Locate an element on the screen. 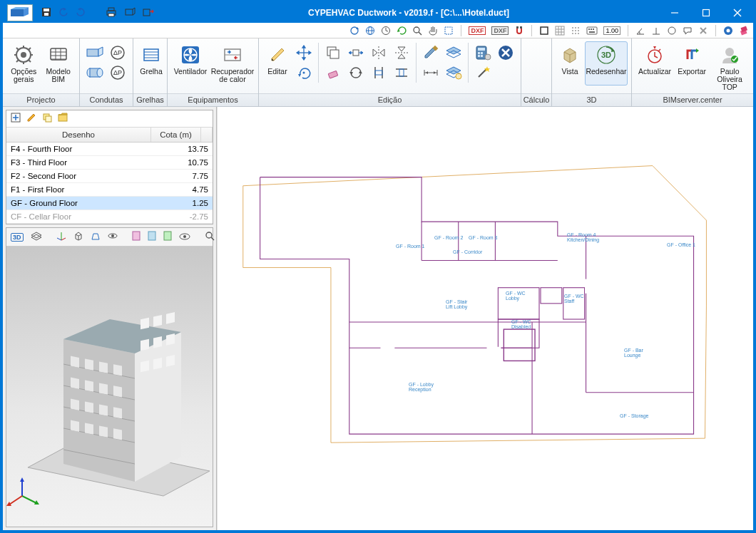 The width and height of the screenshot is (756, 533). table-row: F2 - Second Floor7.75 is located at coordinates (110, 177).